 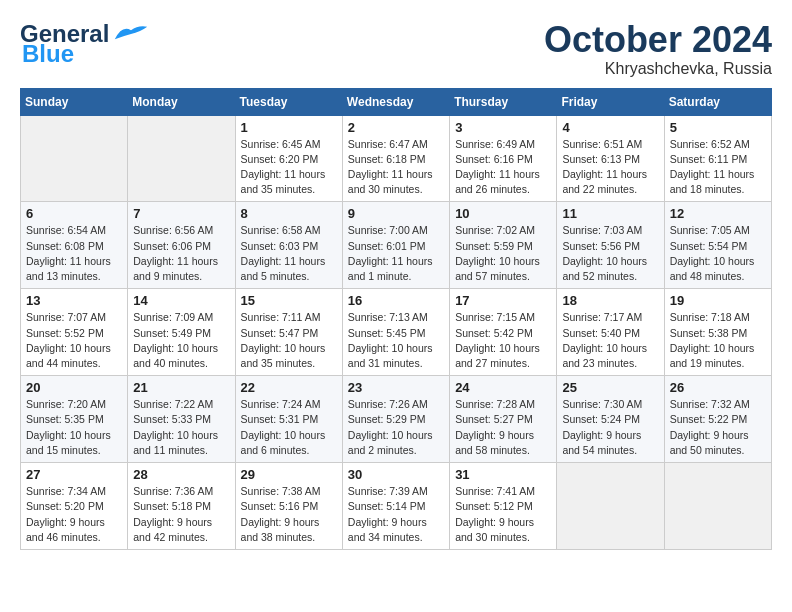 I want to click on day-number: 5, so click(x=718, y=128).